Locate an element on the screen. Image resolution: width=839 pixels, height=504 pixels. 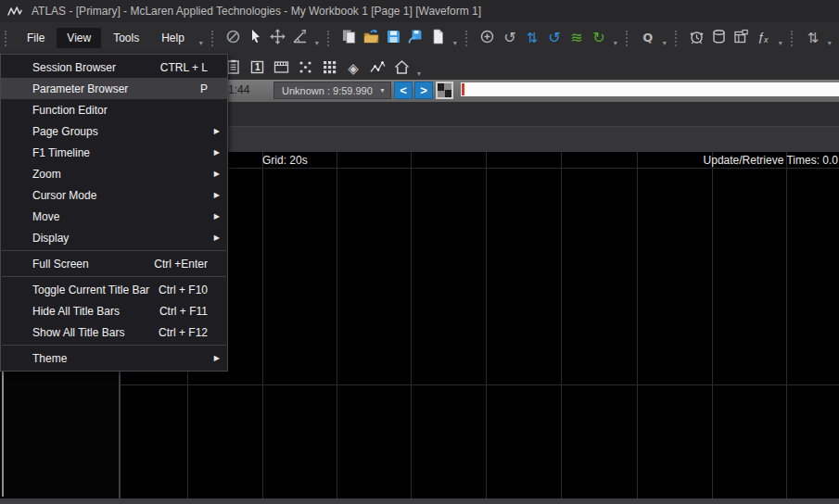
menubar-item-file: File is located at coordinates (35, 38).